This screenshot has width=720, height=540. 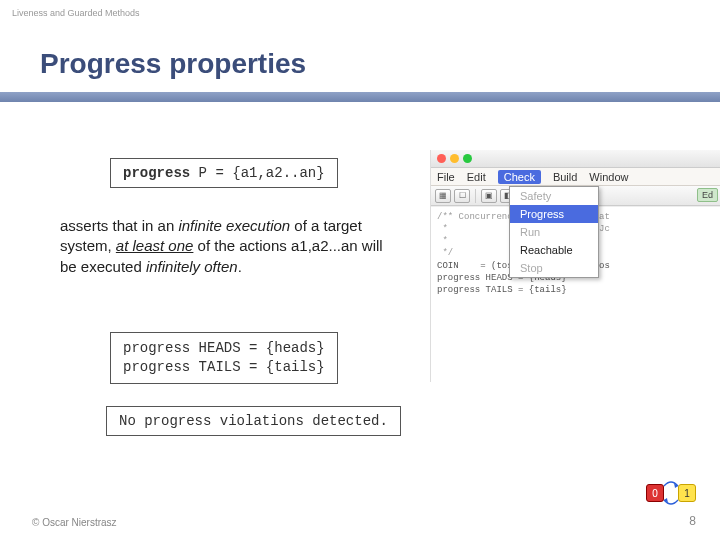 I want to click on editor-line: progress TAILS = {tails}, so click(x=576, y=290).